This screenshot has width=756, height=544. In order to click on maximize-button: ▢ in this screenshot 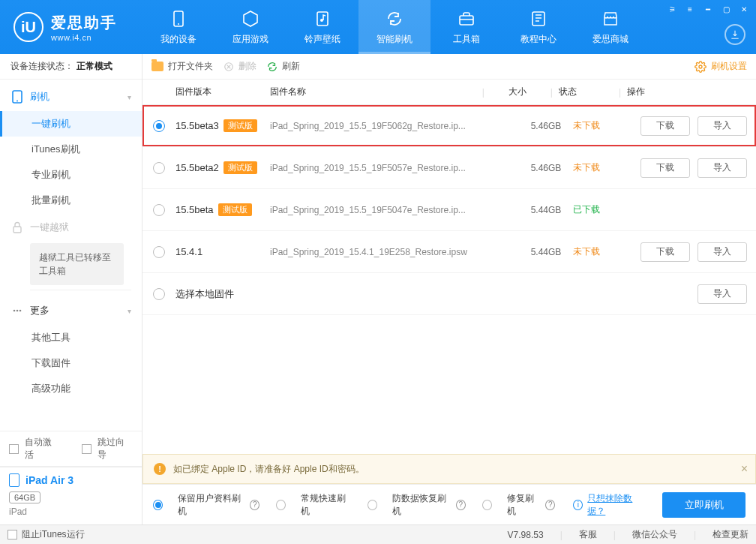, I will do `click(726, 9)`.